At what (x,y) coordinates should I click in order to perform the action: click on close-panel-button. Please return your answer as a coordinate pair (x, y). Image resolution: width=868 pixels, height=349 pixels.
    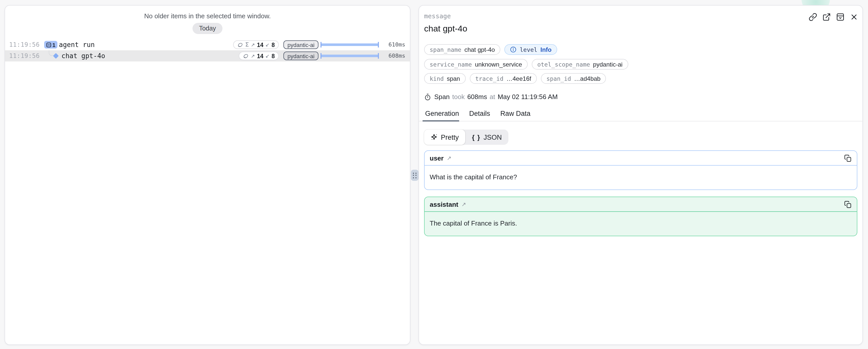
    Looking at the image, I should click on (854, 17).